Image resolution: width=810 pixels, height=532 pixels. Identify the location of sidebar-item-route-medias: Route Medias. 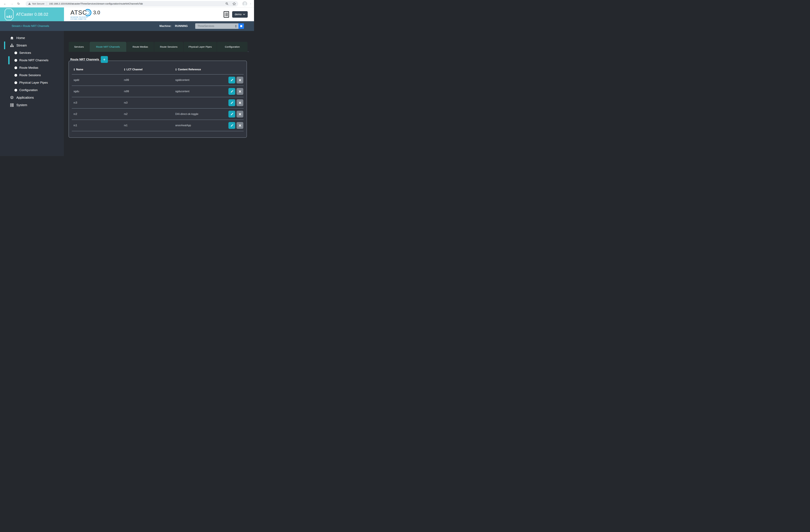
(32, 68).